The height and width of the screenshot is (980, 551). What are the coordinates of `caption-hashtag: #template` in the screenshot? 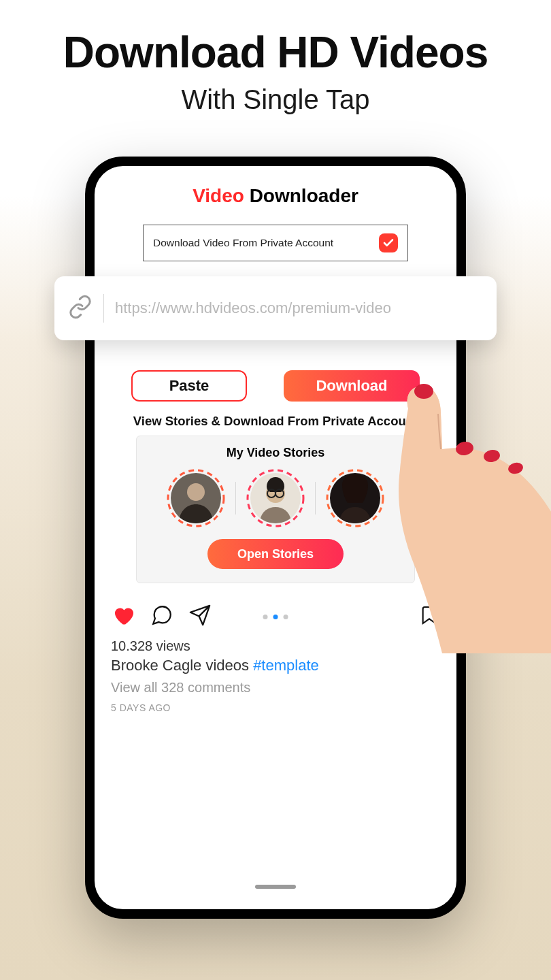 It's located at (286, 666).